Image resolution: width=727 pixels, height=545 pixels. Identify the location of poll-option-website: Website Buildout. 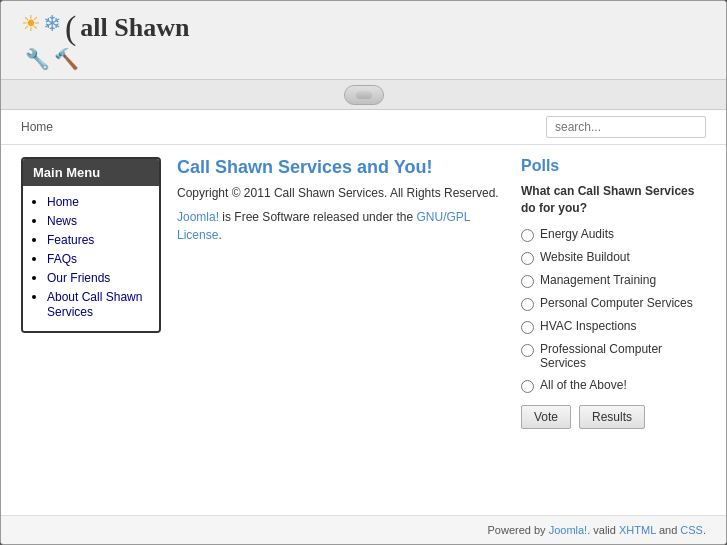
(614, 258).